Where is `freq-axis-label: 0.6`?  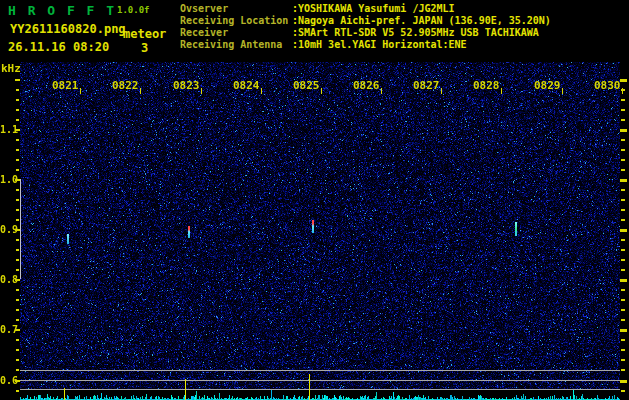 freq-axis-label: 0.6 is located at coordinates (8, 380).